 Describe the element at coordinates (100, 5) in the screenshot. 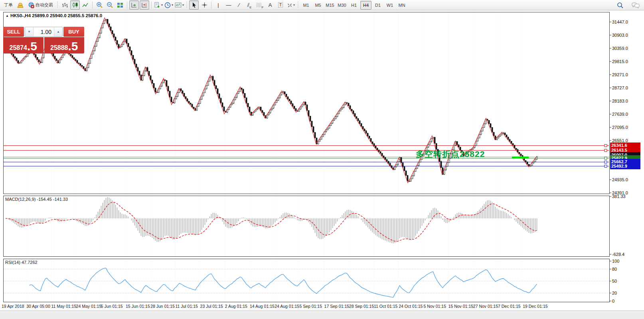

I see `zoom-in-icon` at that location.